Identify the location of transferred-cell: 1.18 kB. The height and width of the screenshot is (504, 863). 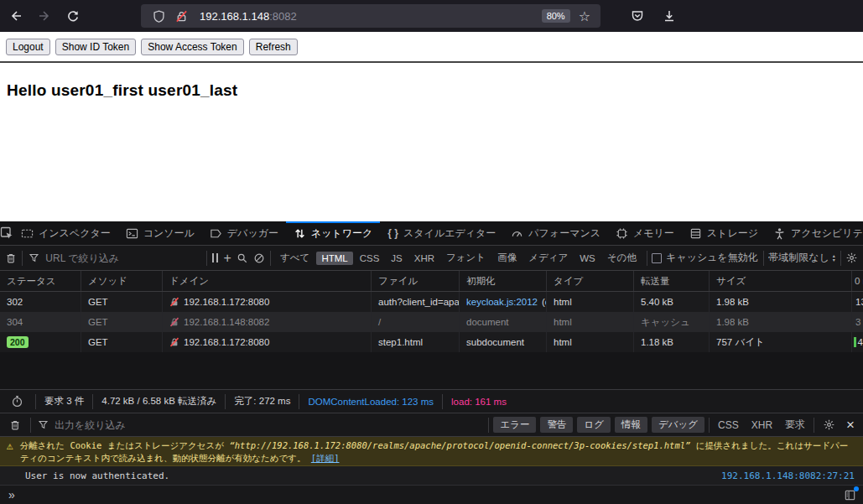
(672, 342).